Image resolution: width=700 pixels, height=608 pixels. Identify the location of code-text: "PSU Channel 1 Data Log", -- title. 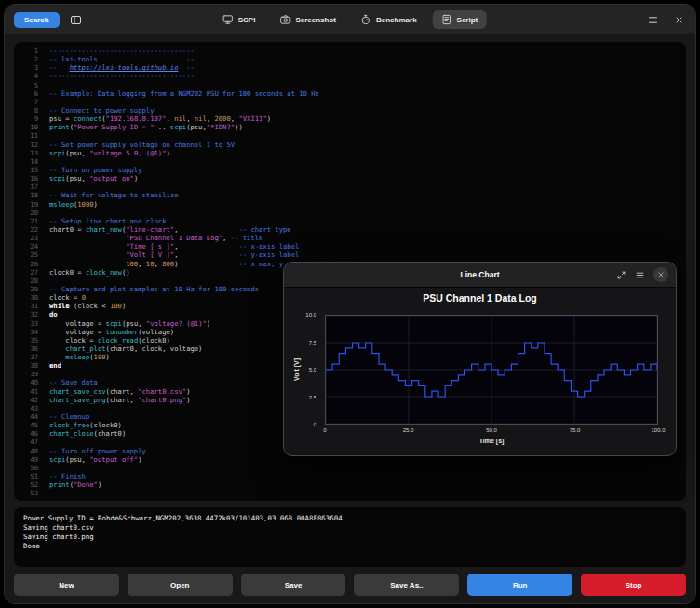
(156, 238).